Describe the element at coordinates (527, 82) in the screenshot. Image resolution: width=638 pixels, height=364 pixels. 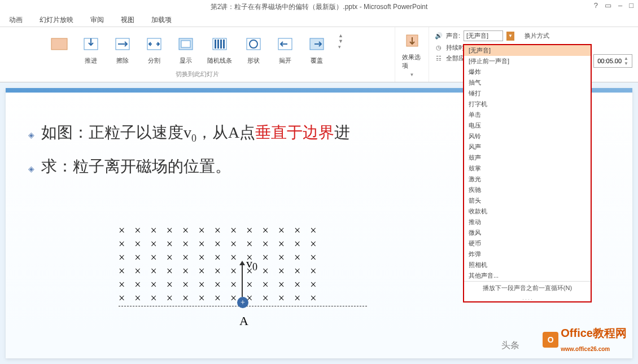
I see `sound-option: 抽气` at that location.